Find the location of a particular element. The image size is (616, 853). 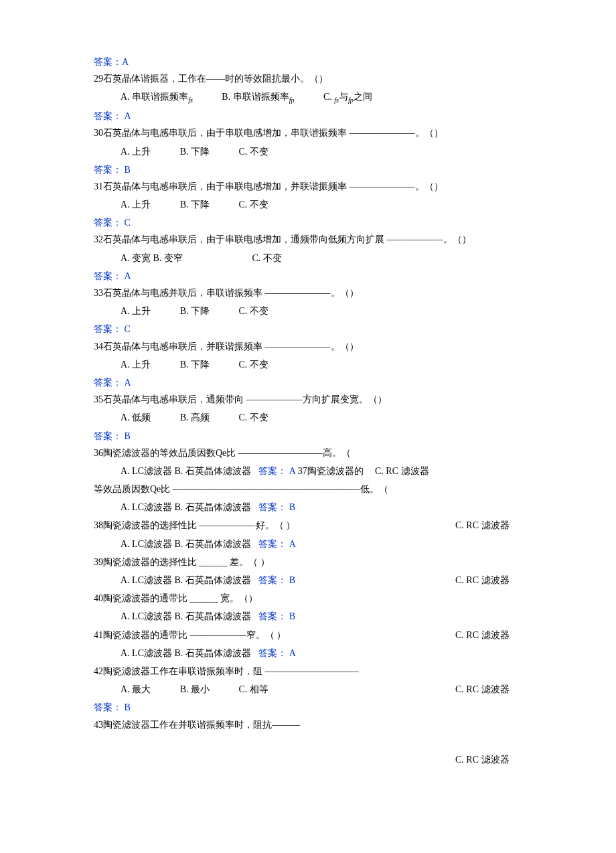

opt-35a: A. 低频 is located at coordinates (135, 418).